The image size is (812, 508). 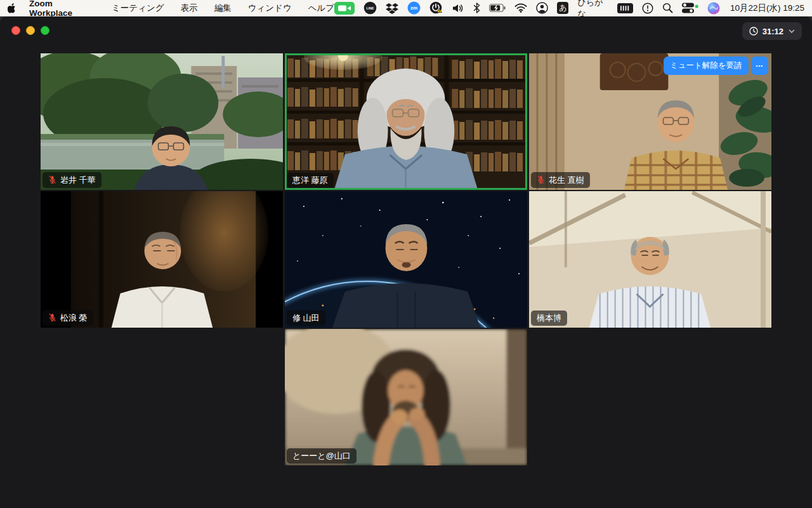 I want to click on video-tile: 橋本博, so click(x=650, y=259).